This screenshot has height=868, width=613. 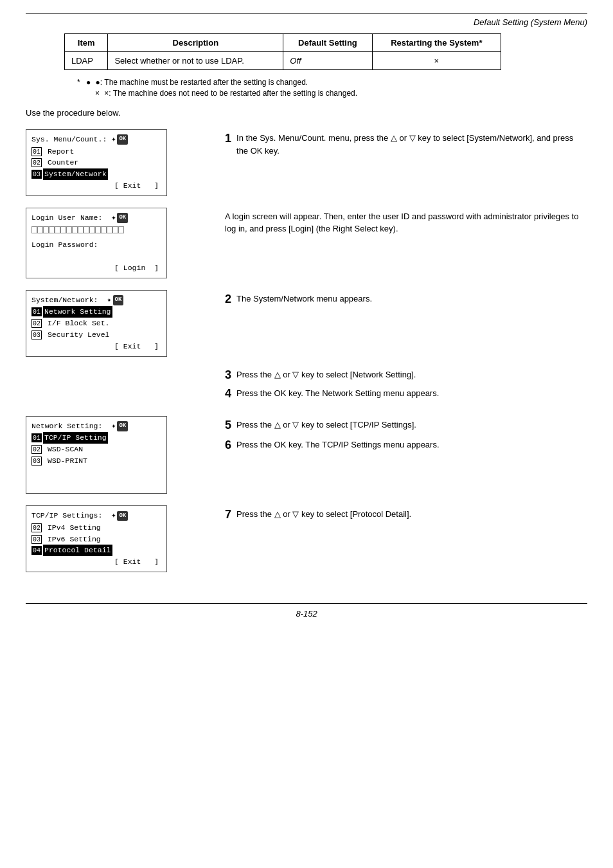 I want to click on footnote-2: × ×: The machine does not need to be res…, so click(x=332, y=93).